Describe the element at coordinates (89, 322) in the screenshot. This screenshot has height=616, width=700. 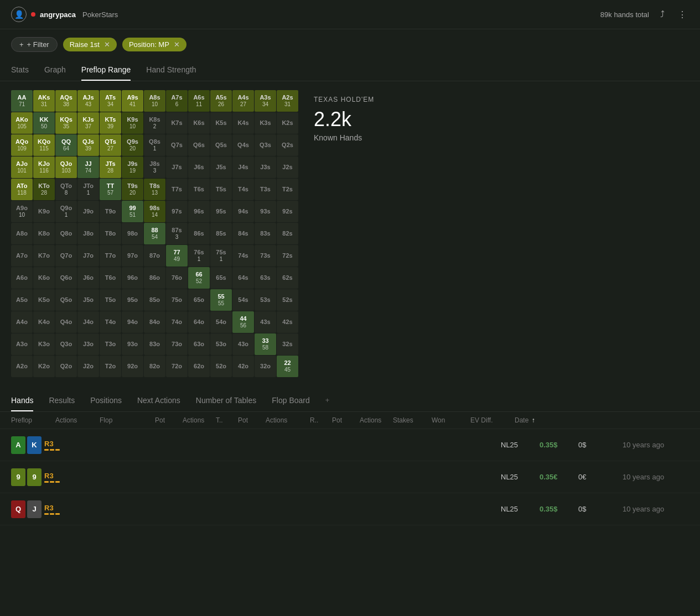
I see `range-cell: J4o` at that location.